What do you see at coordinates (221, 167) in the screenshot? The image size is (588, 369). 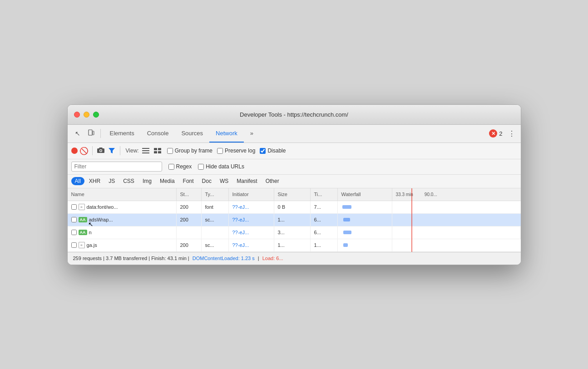 I see `hide-data-urls-option: Hide data URLs` at bounding box center [221, 167].